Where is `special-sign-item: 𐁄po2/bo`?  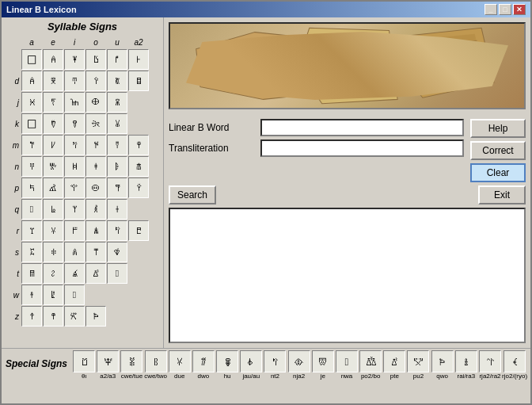 special-sign-item: 𐁄po2/bo is located at coordinates (370, 365).